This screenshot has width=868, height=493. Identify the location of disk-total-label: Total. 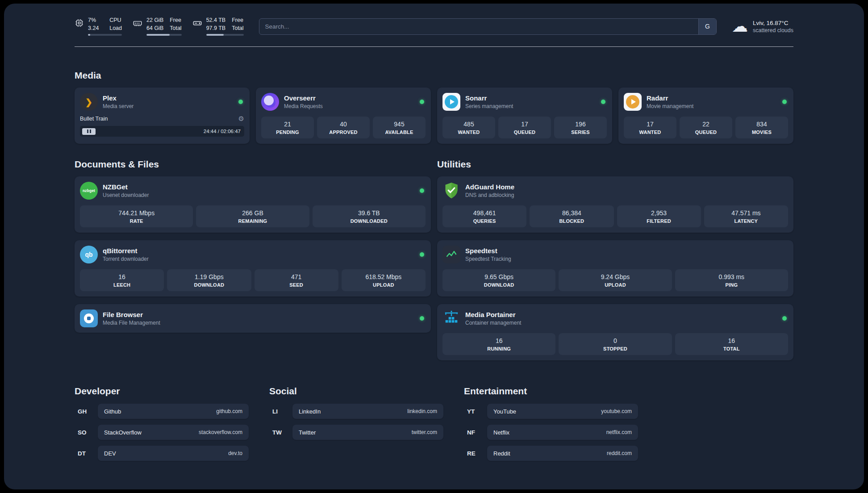
(238, 29).